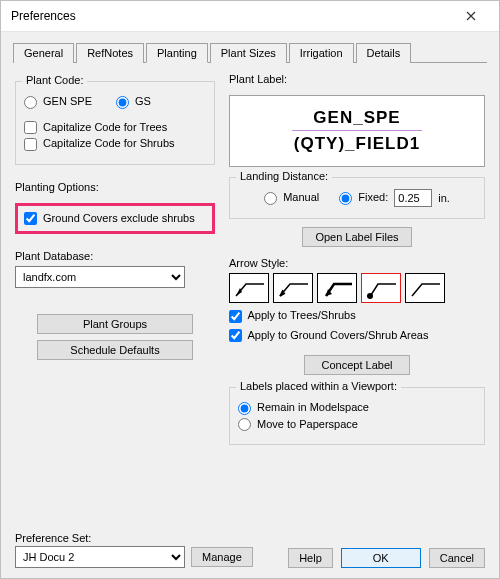  Describe the element at coordinates (96, 128) in the screenshot. I see `check-cap-trees: Capitalize Code for Trees` at that location.